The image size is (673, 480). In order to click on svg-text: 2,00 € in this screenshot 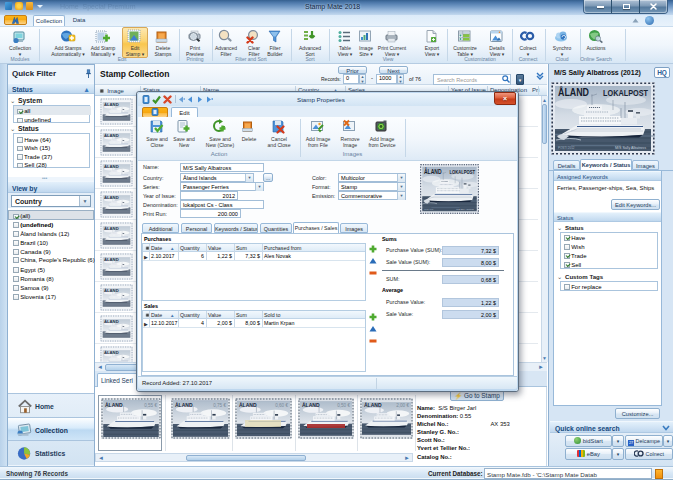, I will do `click(402, 406)`.